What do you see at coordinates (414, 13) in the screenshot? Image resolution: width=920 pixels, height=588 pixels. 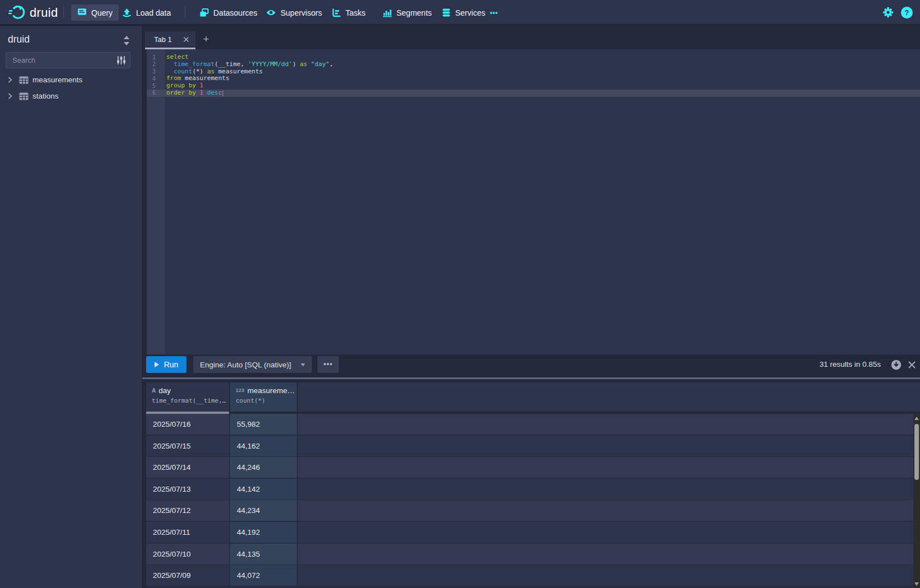 I see `nav-item-label: Segments` at bounding box center [414, 13].